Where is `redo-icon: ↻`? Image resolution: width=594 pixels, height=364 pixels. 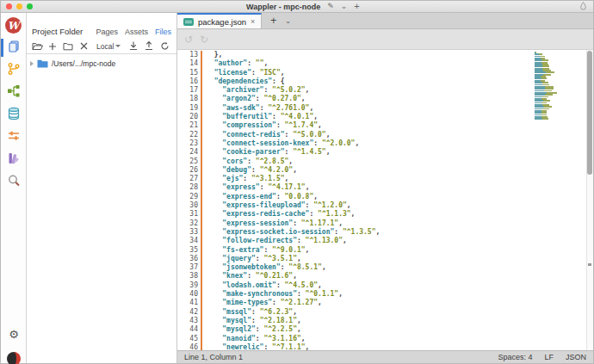 redo-icon: ↻ is located at coordinates (204, 40).